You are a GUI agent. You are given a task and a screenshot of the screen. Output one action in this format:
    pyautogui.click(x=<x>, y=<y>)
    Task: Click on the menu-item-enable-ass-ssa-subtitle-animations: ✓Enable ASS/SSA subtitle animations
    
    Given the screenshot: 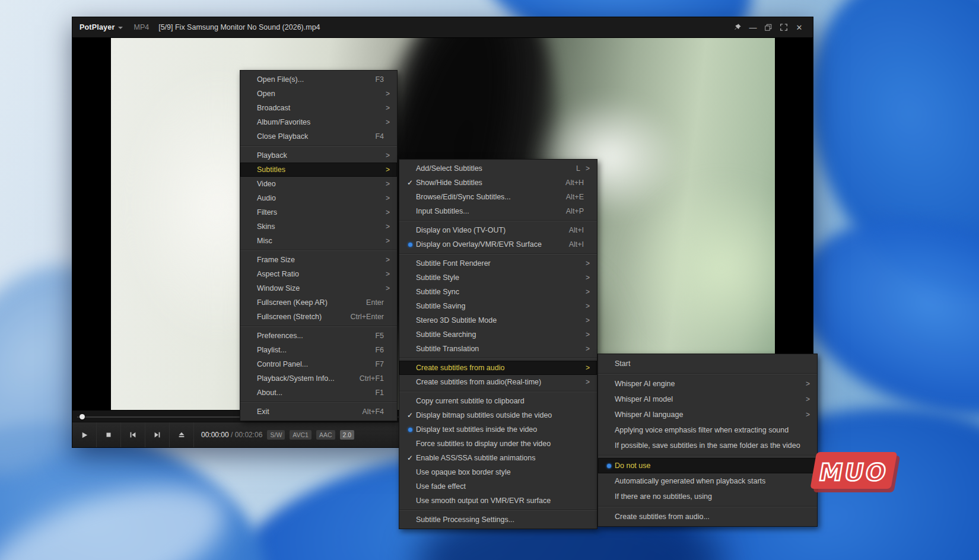 What is the action you would take?
    pyautogui.click(x=498, y=458)
    